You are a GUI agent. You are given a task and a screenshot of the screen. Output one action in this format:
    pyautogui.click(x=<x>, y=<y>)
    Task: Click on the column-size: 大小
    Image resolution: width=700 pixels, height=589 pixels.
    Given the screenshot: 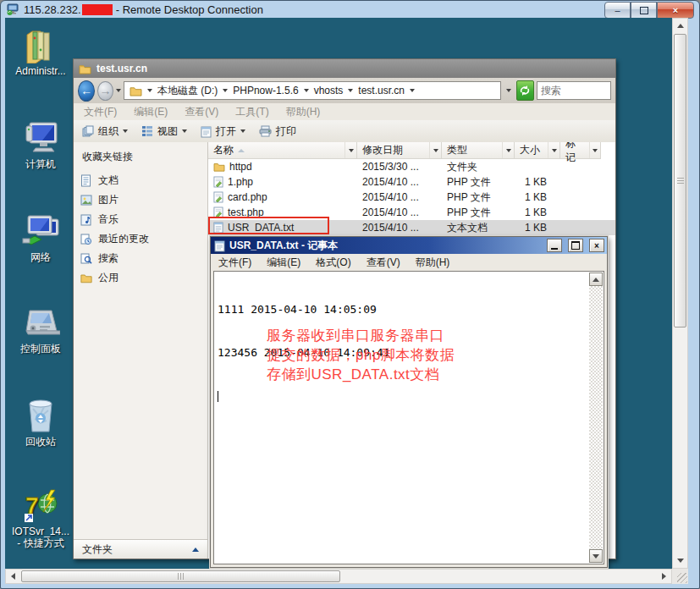 What is the action you would take?
    pyautogui.click(x=537, y=151)
    